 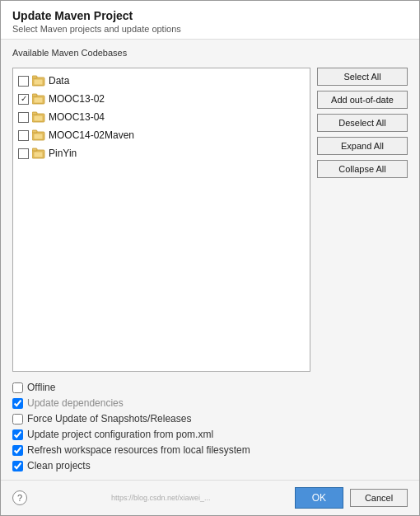 I want to click on list-item: Data, so click(x=161, y=81).